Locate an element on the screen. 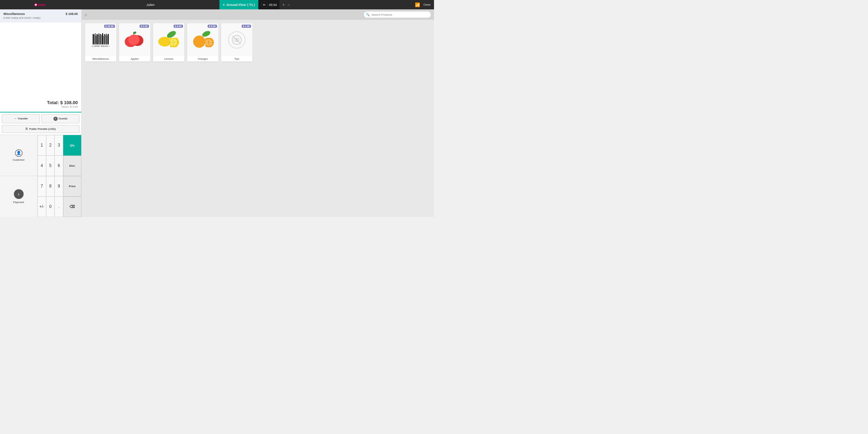 Image resolution: width=868 pixels, height=434 pixels. key-8: 8 is located at coordinates (51, 186).